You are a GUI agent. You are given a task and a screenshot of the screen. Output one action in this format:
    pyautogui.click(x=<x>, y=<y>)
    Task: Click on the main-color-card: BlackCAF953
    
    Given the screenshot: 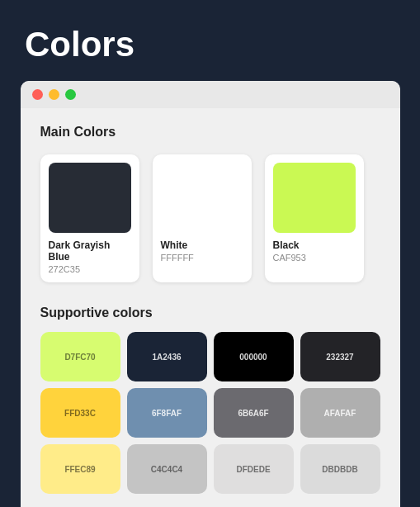 What is the action you would take?
    pyautogui.click(x=314, y=218)
    